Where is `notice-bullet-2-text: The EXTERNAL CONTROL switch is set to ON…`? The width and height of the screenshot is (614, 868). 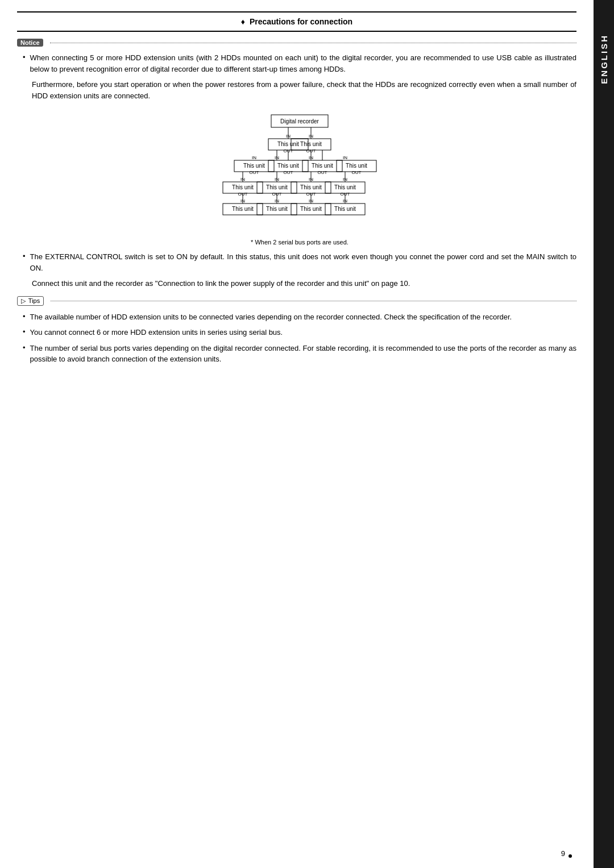 notice-bullet-2-text: The EXTERNAL CONTROL switch is set to ON… is located at coordinates (304, 263).